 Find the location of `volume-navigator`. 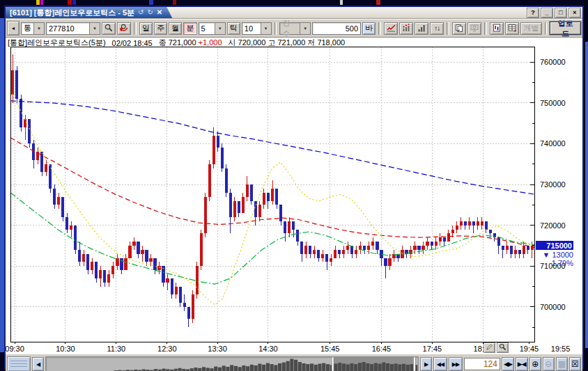

volume-navigator is located at coordinates (232, 364).